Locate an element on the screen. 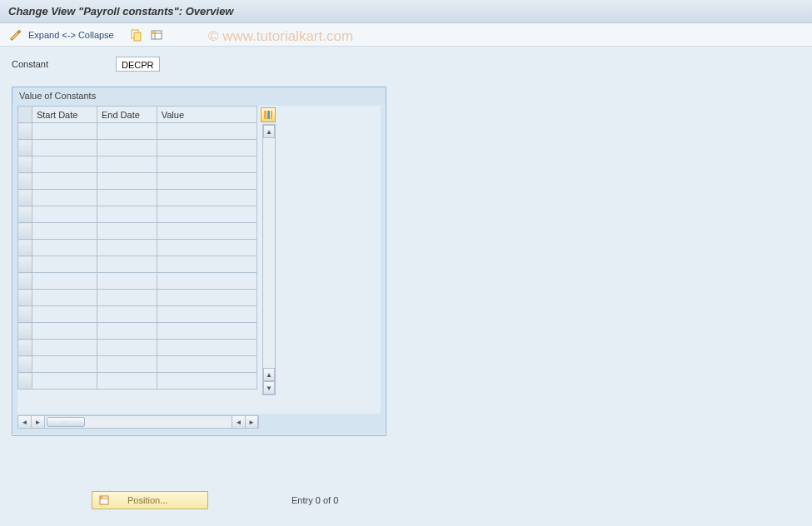 The image size is (812, 526). scroll-left2-icon: ► is located at coordinates (38, 422).